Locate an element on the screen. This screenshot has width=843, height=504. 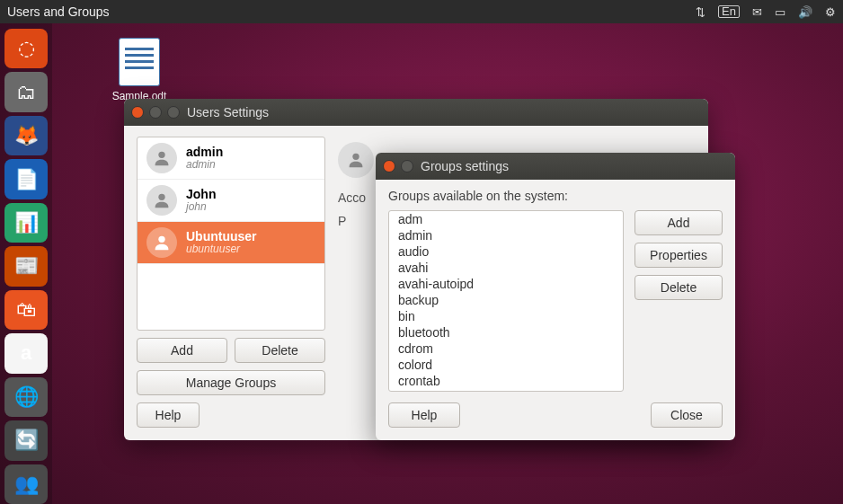
user-name: admin is located at coordinates (205, 152).